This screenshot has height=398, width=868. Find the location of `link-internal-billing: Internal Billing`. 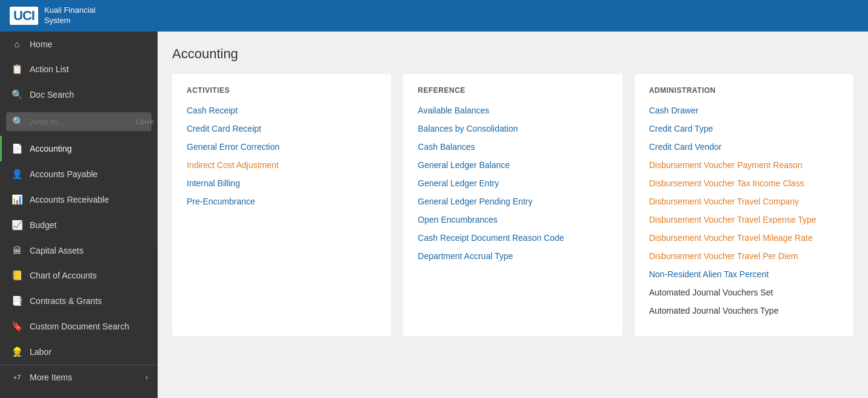

link-internal-billing: Internal Billing is located at coordinates (281, 183).